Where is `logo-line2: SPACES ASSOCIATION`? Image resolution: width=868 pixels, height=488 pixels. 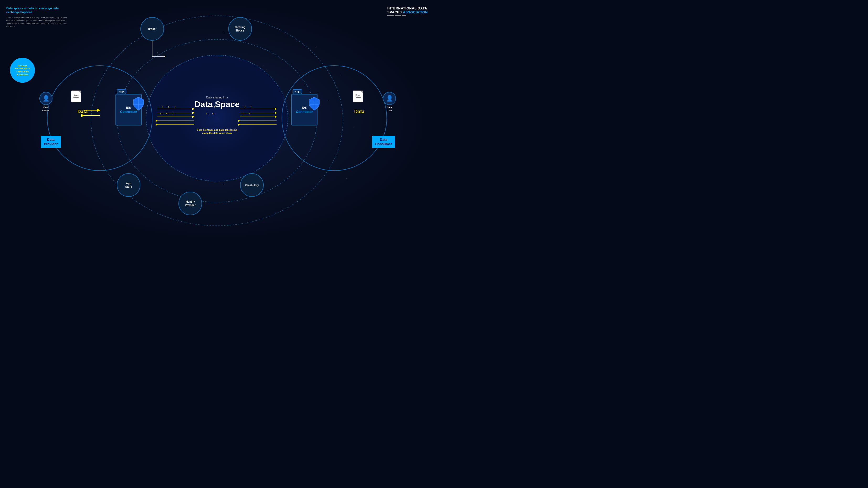 logo-line2: SPACES ASSOCIATION is located at coordinates (407, 12).